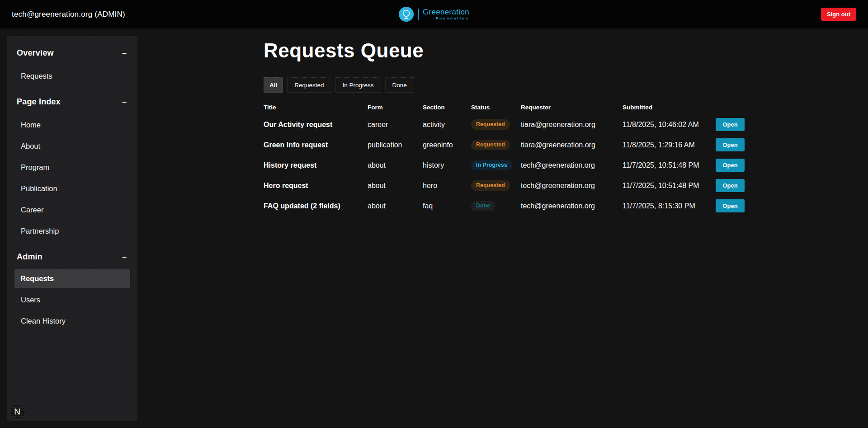  What do you see at coordinates (669, 125) in the screenshot?
I see `cell-submitted: 11/8/2025, 10:46:02 AM` at bounding box center [669, 125].